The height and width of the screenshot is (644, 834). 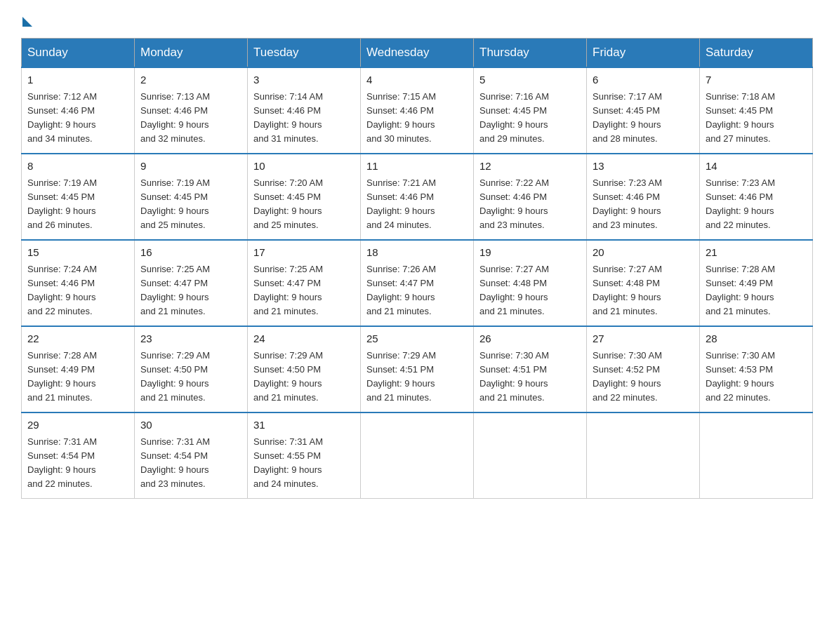 I want to click on calendar-cell: 8 Sunrise: 7:19 AM Sunset: 4:45 PM Dayli…, so click(x=79, y=196).